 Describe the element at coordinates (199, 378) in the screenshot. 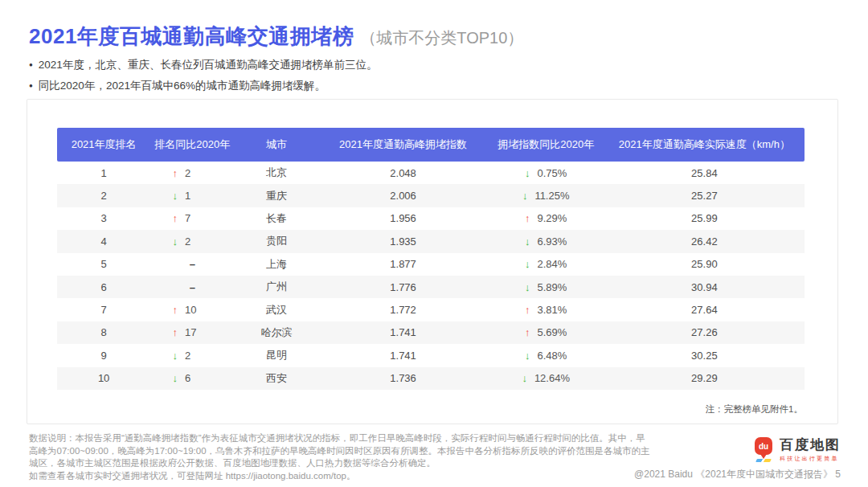

I see `change-value: 6` at that location.